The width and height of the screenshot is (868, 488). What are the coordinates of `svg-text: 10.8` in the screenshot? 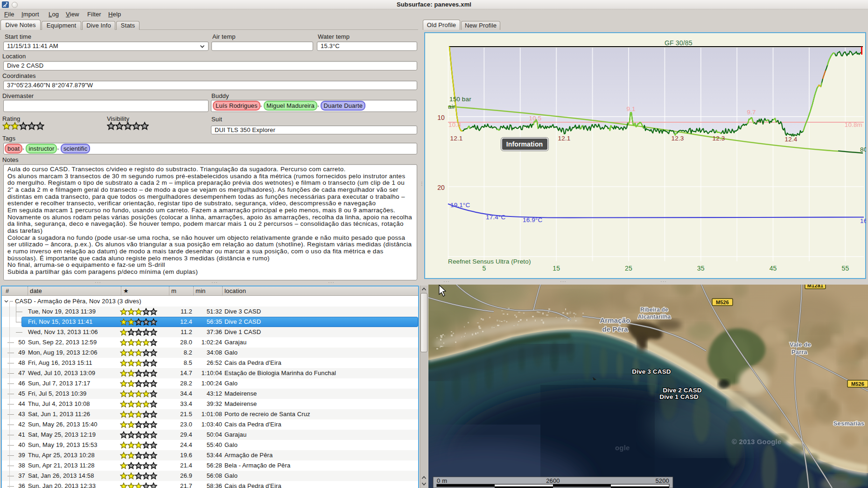 It's located at (455, 125).